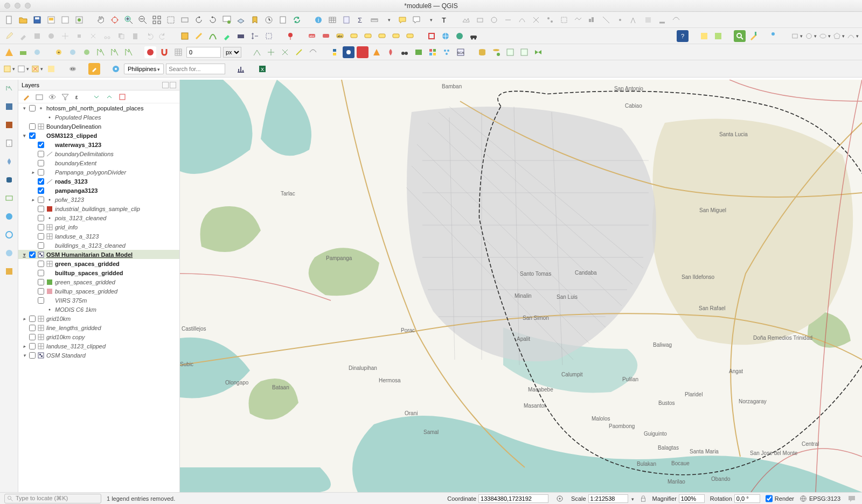 The height and width of the screenshot is (504, 862). What do you see at coordinates (73, 52) in the screenshot?
I see `tb3-e` at bounding box center [73, 52].